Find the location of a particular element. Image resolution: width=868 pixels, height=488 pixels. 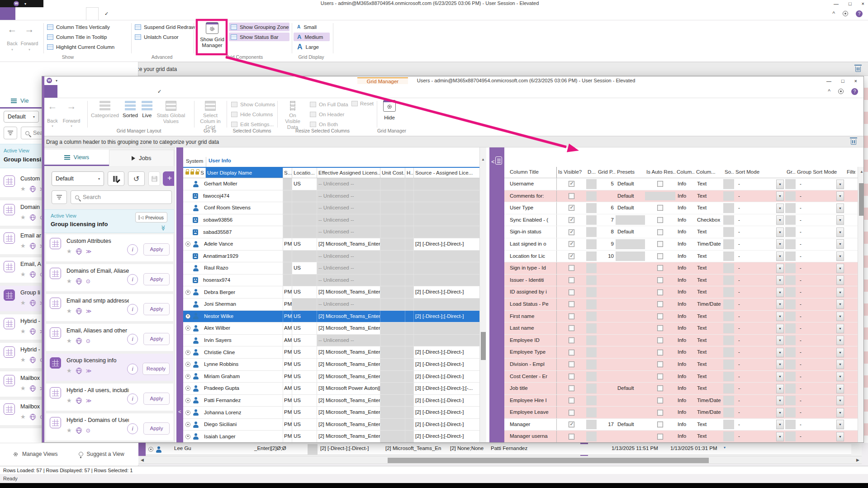

table-row: Gerhart MollerUS-- Unlicensed -- is located at coordinates (331, 185).